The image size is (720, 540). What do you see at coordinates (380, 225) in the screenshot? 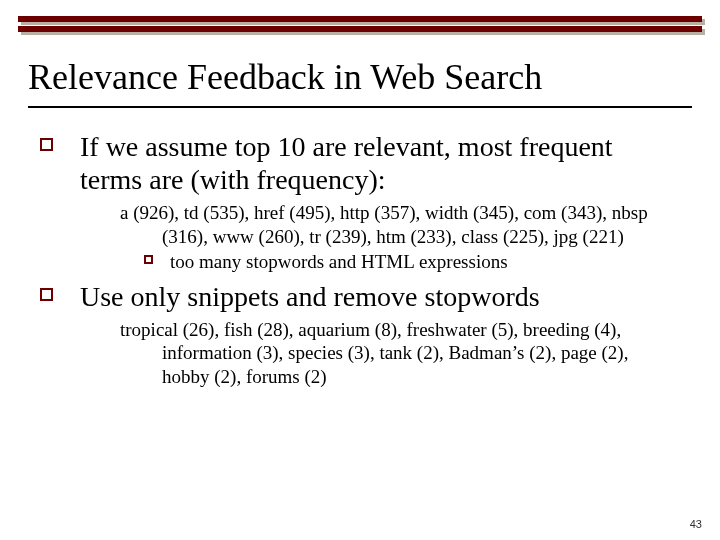
I see `detail-text: a (926), td (535), href (495), http (357…` at bounding box center [380, 225].